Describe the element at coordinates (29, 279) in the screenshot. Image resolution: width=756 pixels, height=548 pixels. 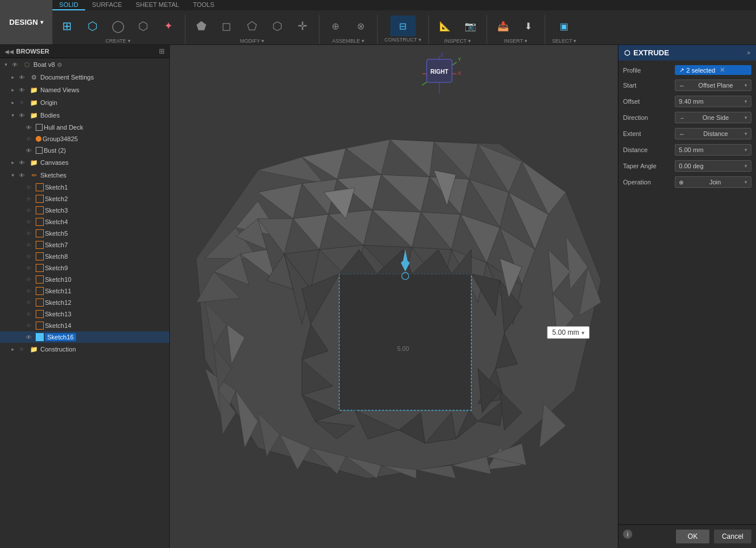
I see `sketch10-eye: 👁` at that location.